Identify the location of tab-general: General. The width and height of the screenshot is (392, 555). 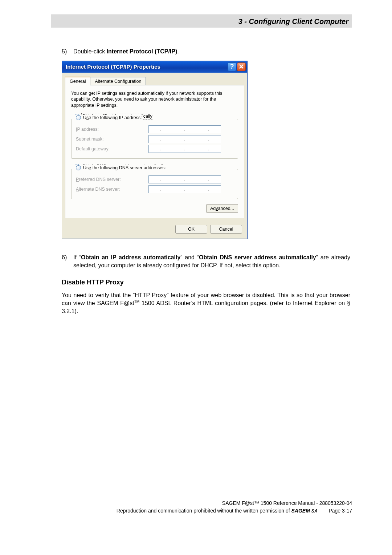
(78, 81).